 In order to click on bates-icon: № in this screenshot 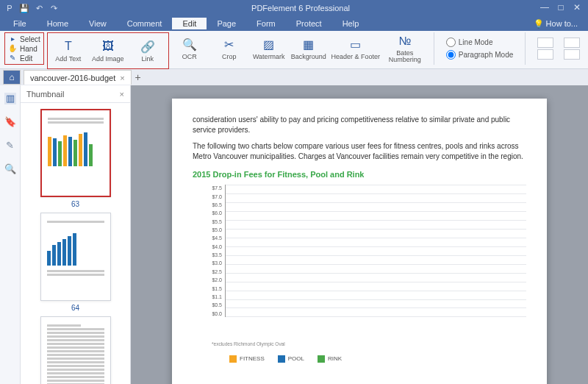, I will do `click(405, 41)`.